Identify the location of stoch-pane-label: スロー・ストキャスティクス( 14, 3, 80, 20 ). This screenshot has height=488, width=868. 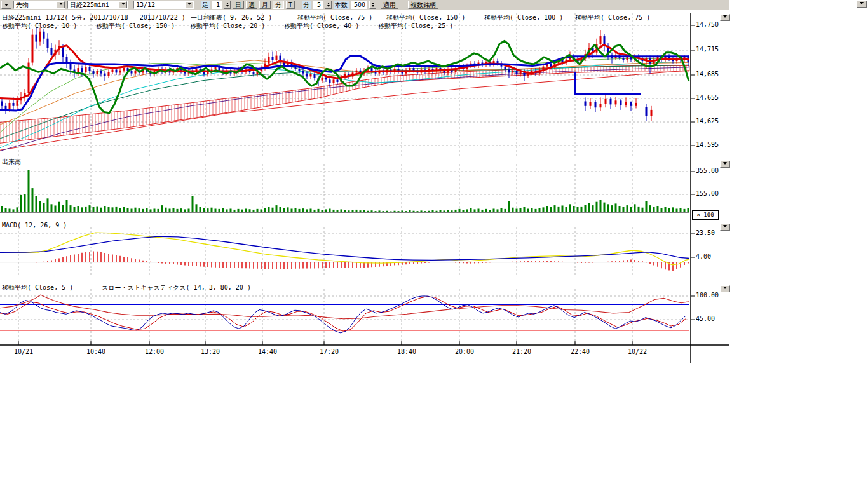
(177, 288).